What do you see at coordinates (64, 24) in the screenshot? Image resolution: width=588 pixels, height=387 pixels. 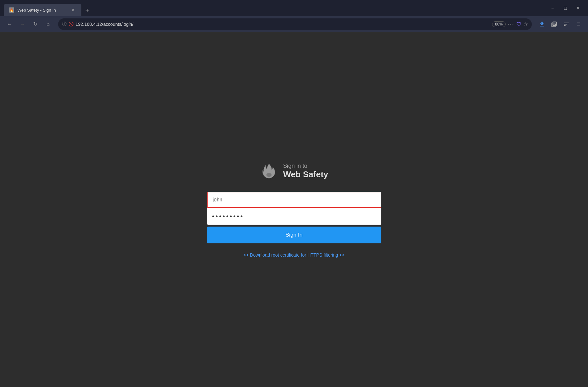 I see `info-icon: ⓘ` at bounding box center [64, 24].